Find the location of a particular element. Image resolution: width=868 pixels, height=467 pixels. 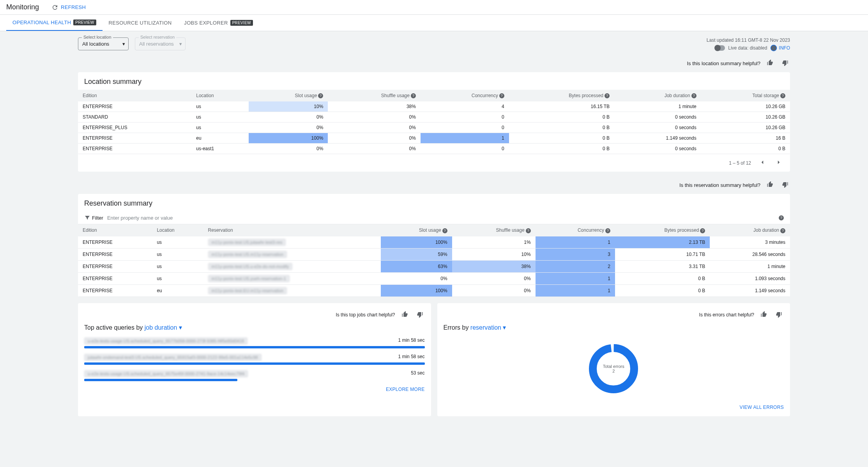

column-header: Shuffle usage? is located at coordinates (494, 230).